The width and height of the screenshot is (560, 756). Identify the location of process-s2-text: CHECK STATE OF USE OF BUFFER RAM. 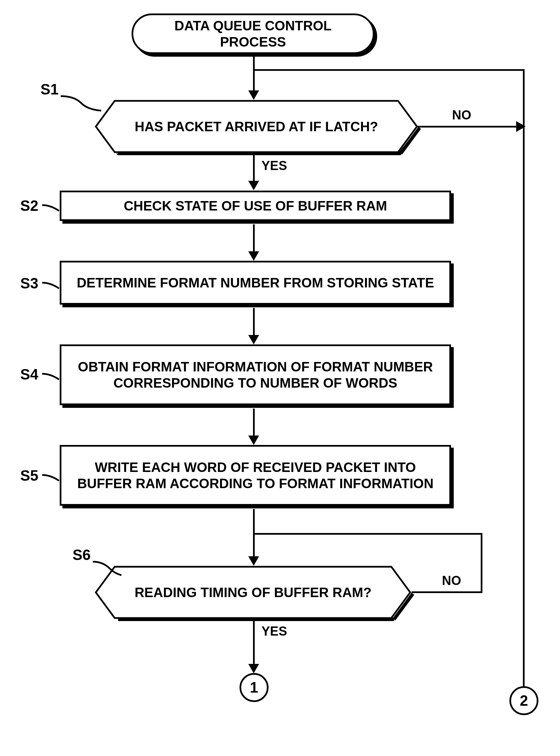
(256, 206).